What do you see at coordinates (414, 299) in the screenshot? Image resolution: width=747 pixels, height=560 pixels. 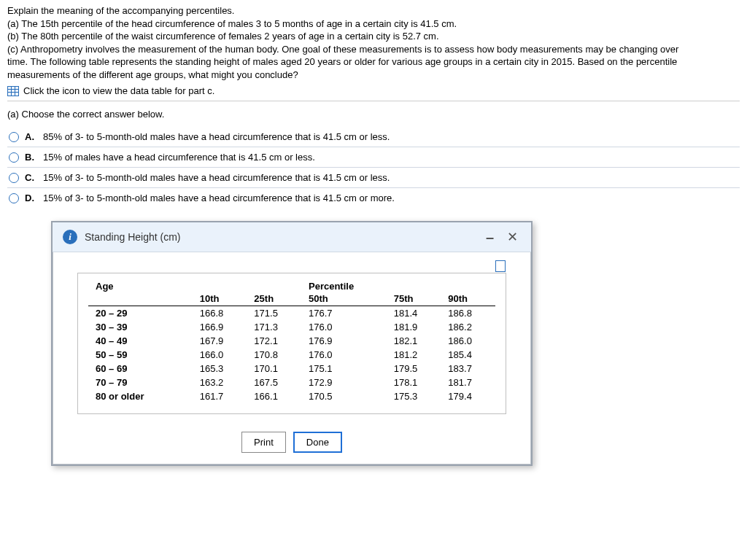 I see `col-header: 75th` at bounding box center [414, 299].